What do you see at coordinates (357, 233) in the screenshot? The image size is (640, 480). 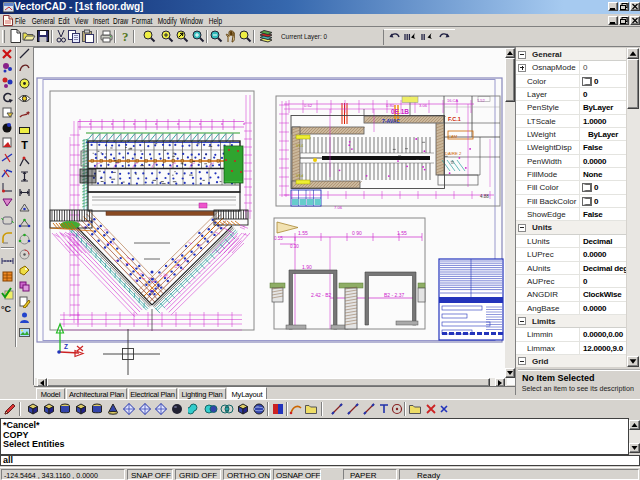 I see `svg-text: 0 90` at bounding box center [357, 233].